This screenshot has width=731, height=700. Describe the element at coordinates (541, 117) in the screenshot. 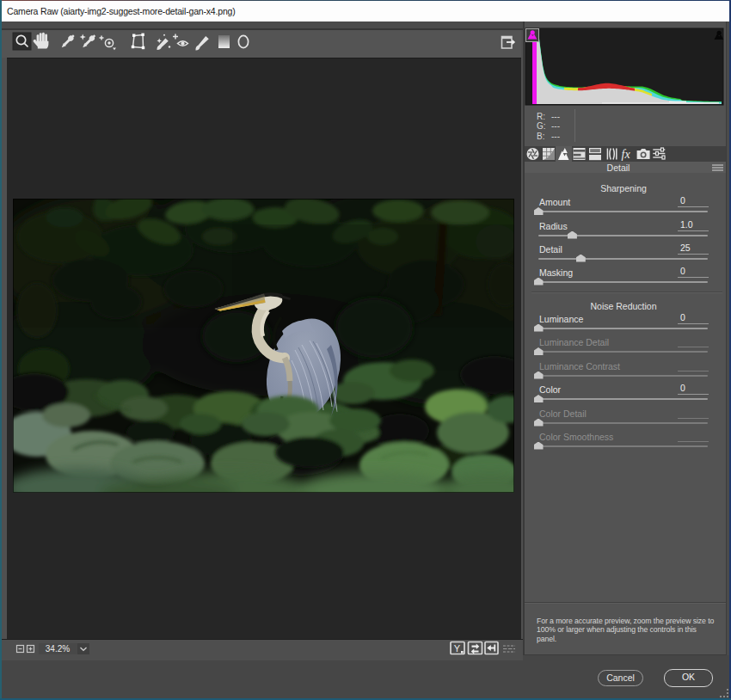

I see `svg-text: R:` at that location.